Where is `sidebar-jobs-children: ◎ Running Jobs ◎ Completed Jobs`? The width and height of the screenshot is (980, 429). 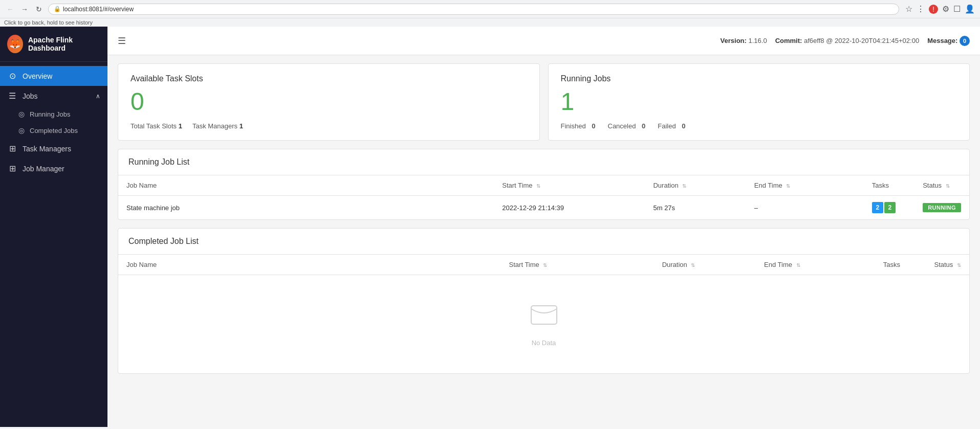
sidebar-jobs-children: ◎ Running Jobs ◎ Completed Jobs is located at coordinates (54, 122).